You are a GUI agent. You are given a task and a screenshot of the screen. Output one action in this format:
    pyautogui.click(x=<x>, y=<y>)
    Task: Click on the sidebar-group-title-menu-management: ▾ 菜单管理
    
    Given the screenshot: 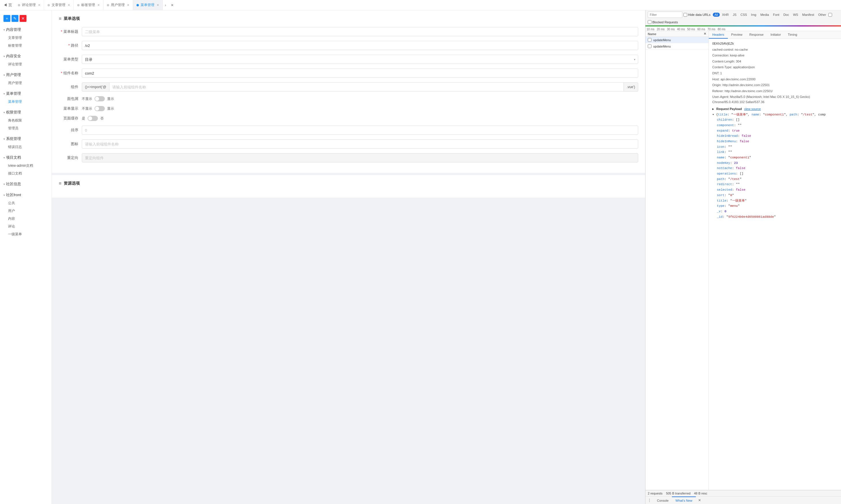 What is the action you would take?
    pyautogui.click(x=26, y=94)
    